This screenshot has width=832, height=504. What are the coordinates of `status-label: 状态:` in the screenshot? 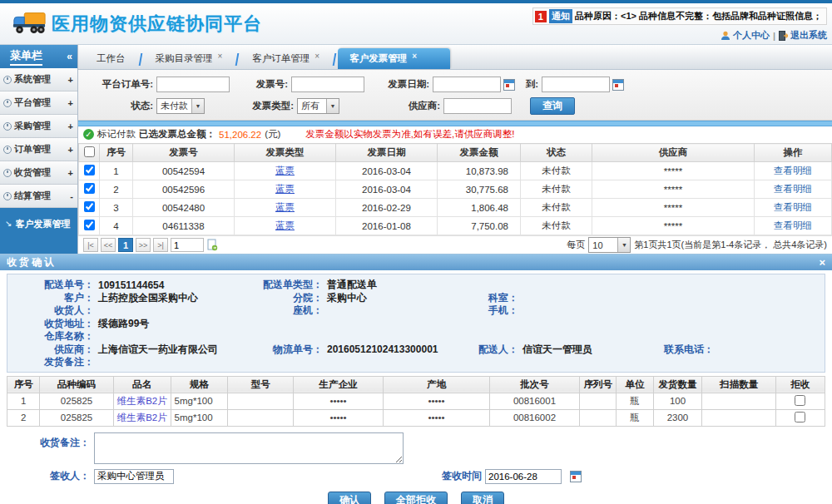 It's located at (120, 106).